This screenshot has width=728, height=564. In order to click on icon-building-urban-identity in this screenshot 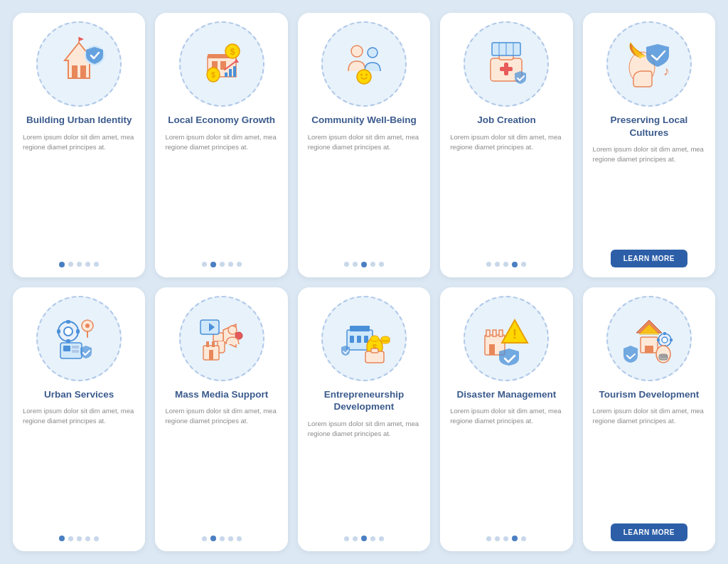, I will do `click(79, 64)`.